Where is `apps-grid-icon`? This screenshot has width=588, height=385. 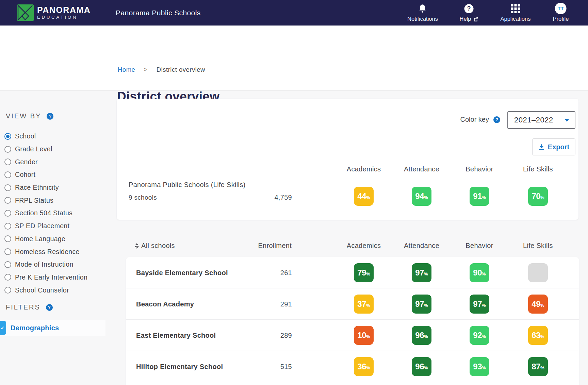
apps-grid-icon is located at coordinates (515, 9).